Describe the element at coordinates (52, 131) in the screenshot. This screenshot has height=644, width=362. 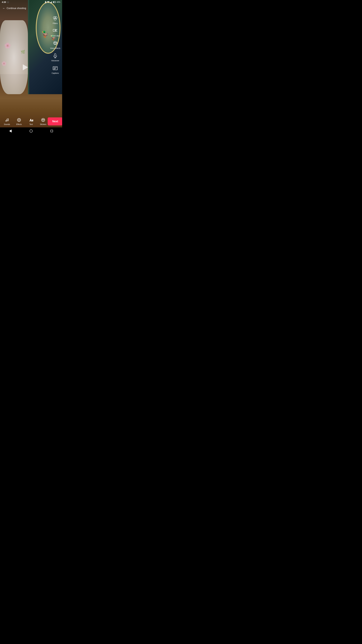
I see `android-recents-button` at that location.